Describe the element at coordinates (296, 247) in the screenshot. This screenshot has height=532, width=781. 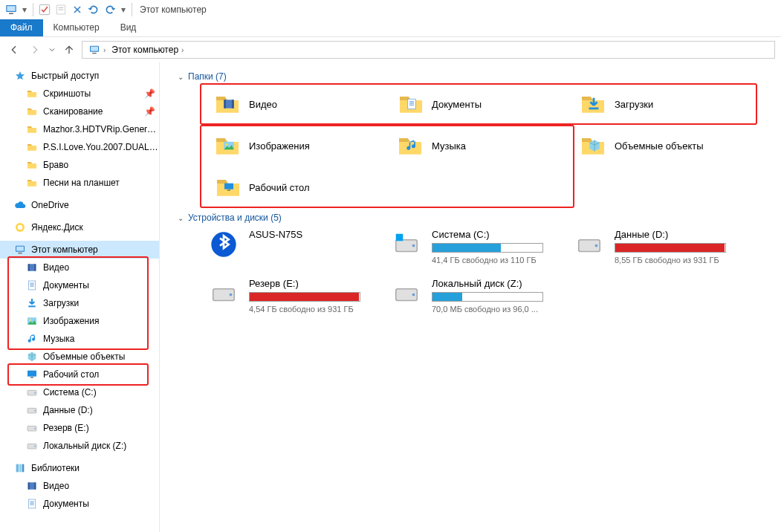
I see `drive-item-bluetooth: ASUS-N75S` at that location.